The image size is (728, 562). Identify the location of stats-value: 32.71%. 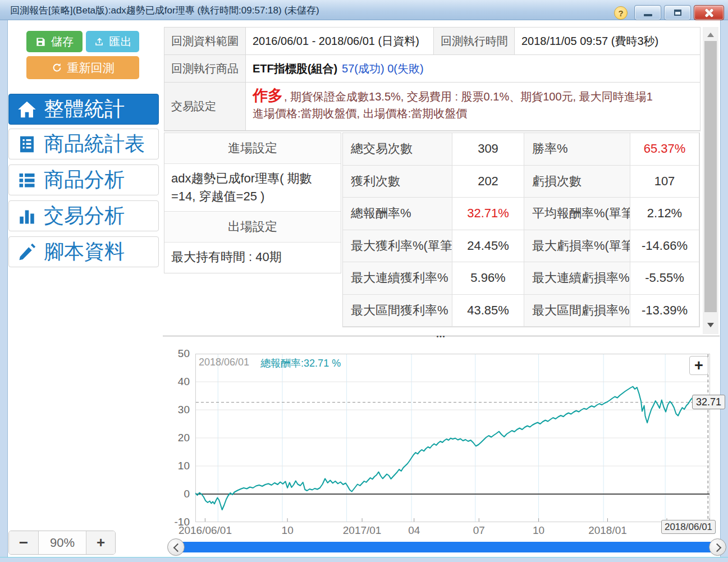
(488, 214).